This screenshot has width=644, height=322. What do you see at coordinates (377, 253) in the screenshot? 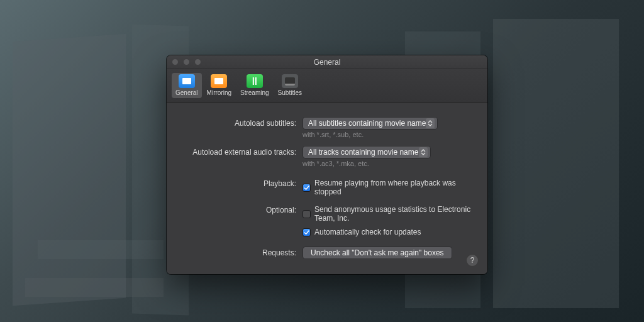
I see `button-label: Uncheck all "Don't ask me again" boxes` at bounding box center [377, 253].